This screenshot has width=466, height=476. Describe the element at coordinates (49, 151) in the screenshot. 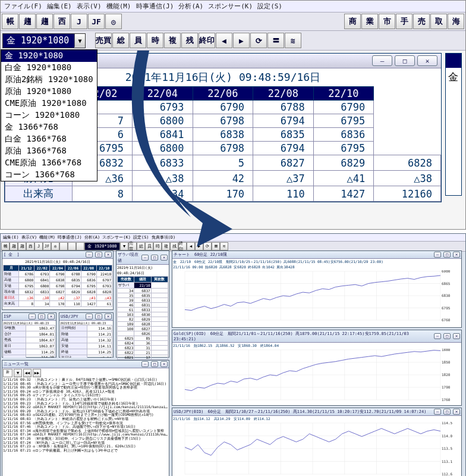

I see `dropdown-item: 原油 1366*768` at that location.